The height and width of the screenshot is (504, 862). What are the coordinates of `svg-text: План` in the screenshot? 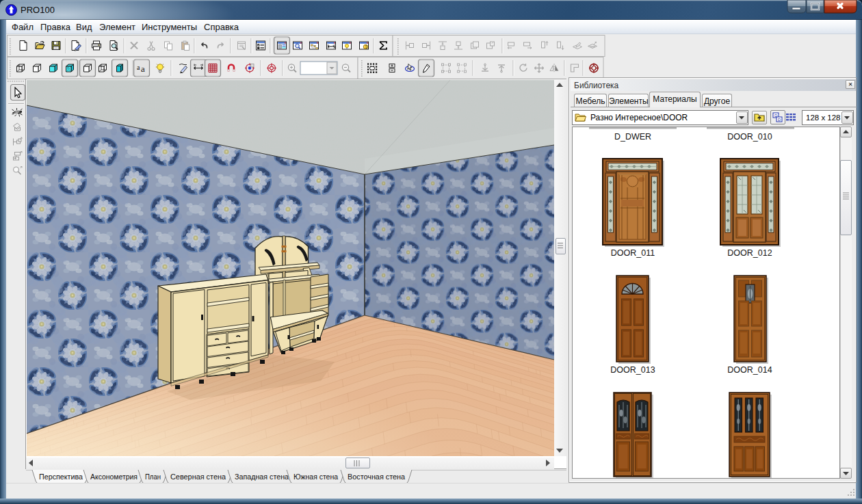 It's located at (153, 477).